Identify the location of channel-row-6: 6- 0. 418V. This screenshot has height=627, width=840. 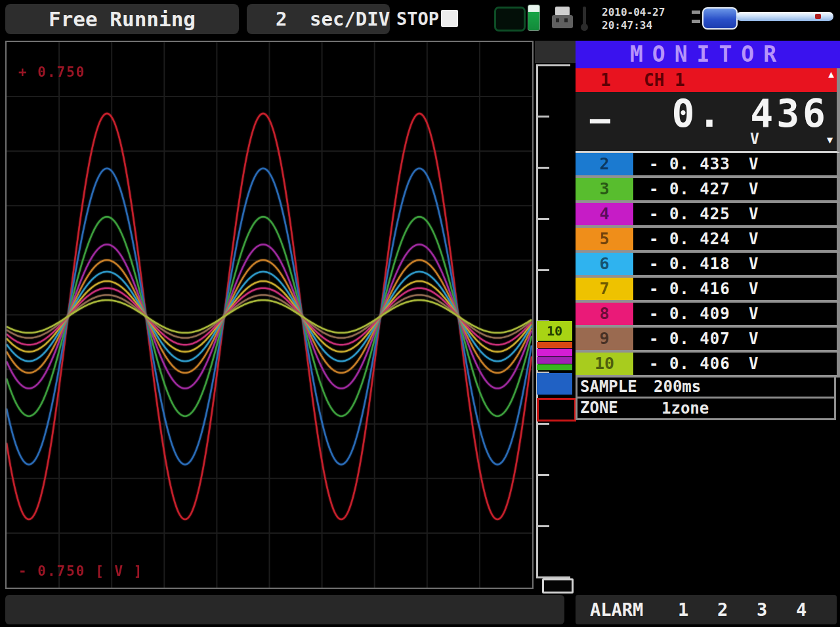
(707, 265).